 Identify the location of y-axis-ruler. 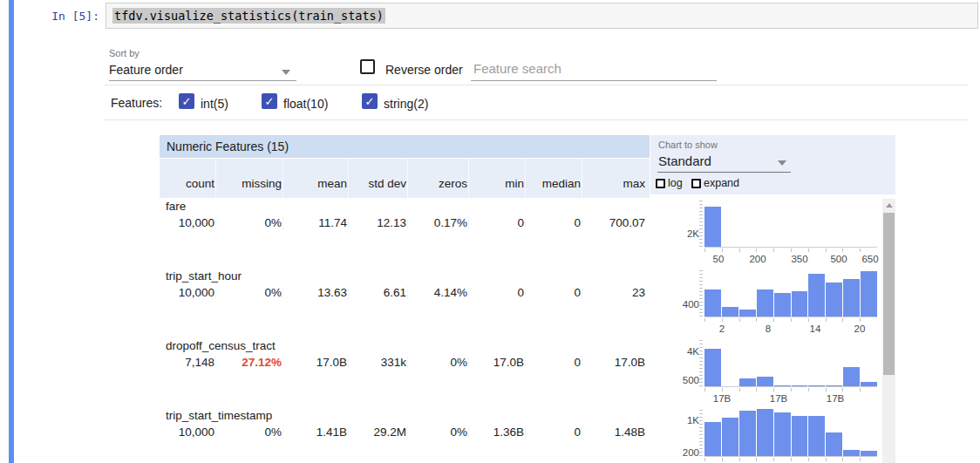
(701, 364).